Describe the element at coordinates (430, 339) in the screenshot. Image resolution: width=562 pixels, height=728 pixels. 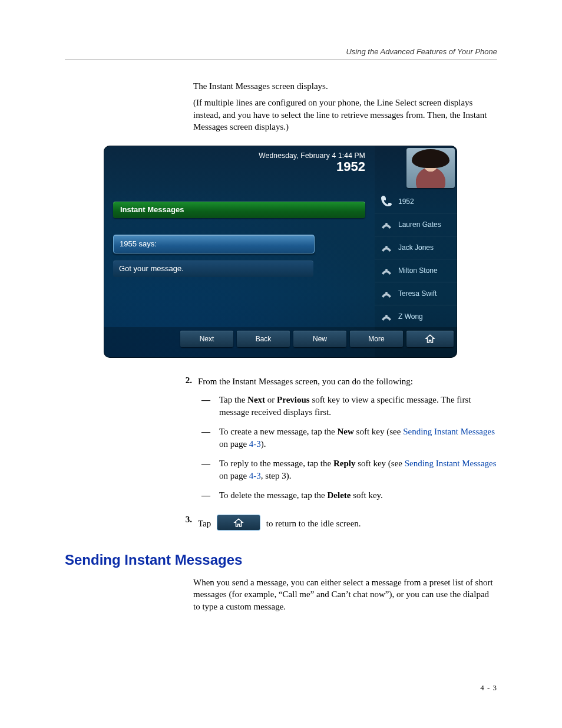
I see `softkey-home` at that location.